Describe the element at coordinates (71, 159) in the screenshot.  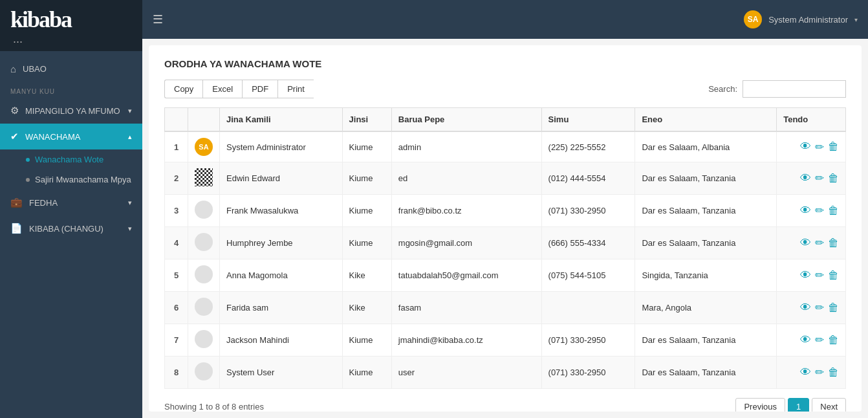
I see `sidebar-item-wanachama-wote: Wanachama Wote` at that location.